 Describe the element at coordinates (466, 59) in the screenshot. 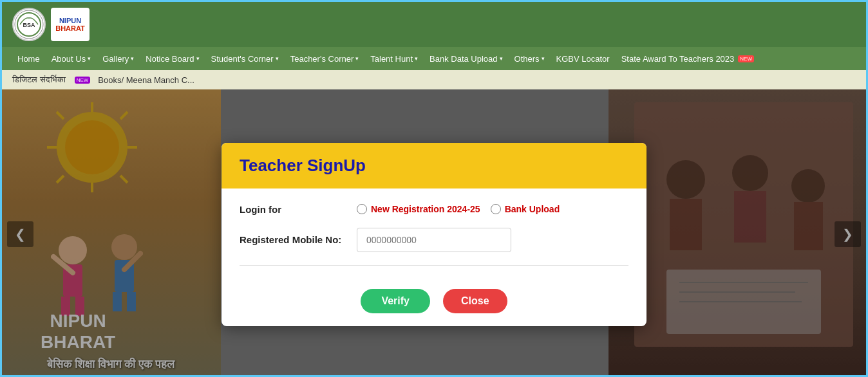

I see `nav-bank-data-upload: Bank Data Upload ▾` at that location.